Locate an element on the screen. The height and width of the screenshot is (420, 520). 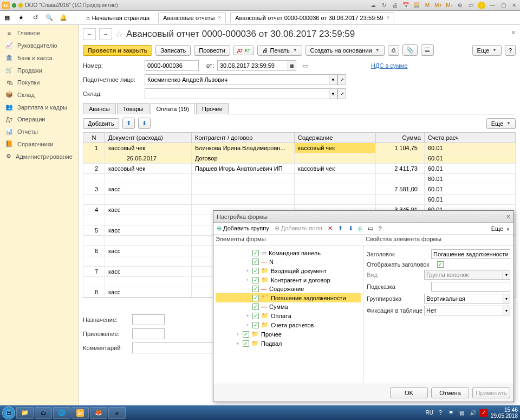
sidebar-item: 👥Зарплата и кадры is located at coordinates (39, 107).